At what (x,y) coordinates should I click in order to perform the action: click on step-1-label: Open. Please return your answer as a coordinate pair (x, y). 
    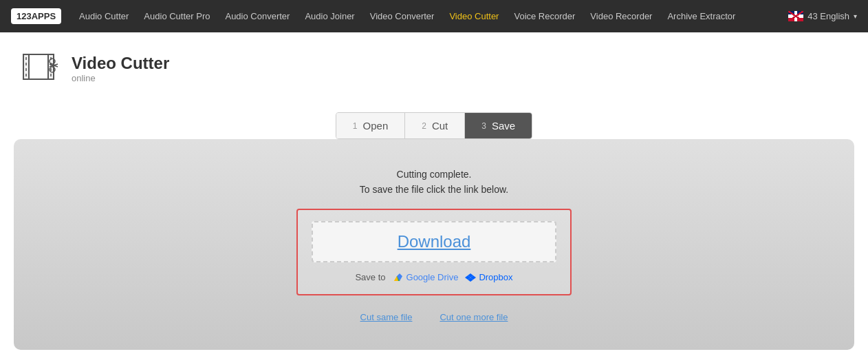
    Looking at the image, I should click on (376, 125).